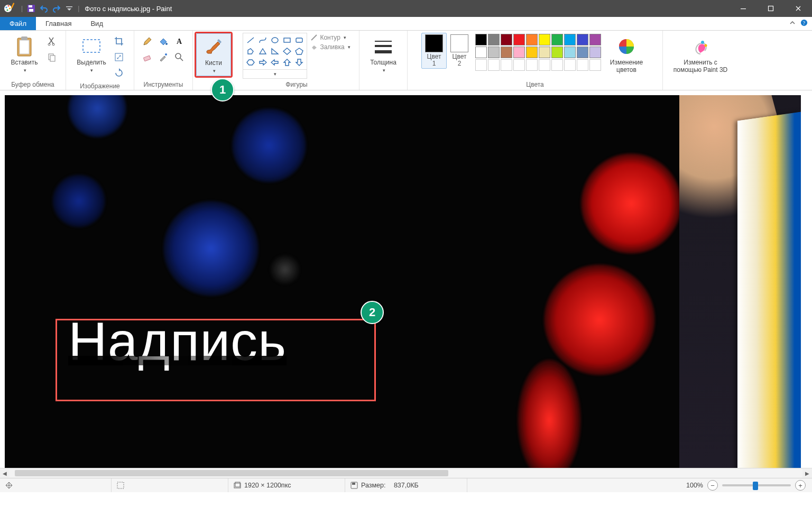  What do you see at coordinates (52, 57) in the screenshot?
I see `copy-button` at bounding box center [52, 57].